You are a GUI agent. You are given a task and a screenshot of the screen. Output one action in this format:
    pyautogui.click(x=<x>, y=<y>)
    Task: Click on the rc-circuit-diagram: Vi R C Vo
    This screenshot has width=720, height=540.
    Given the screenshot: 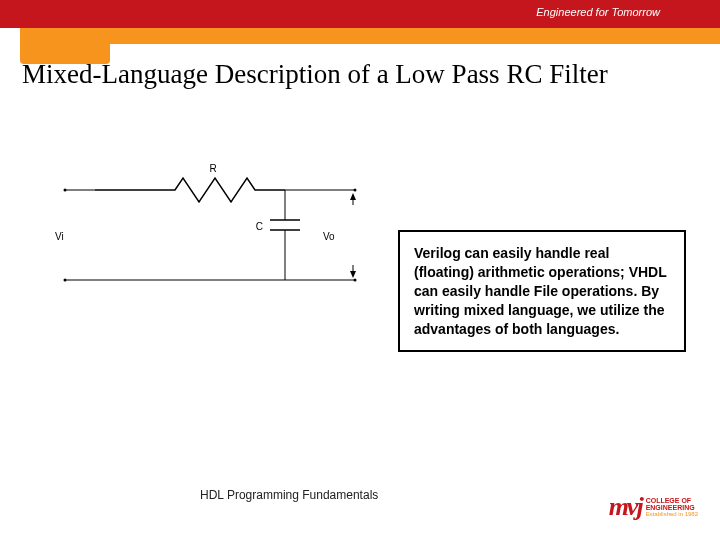 What is the action you would take?
    pyautogui.click(x=215, y=230)
    